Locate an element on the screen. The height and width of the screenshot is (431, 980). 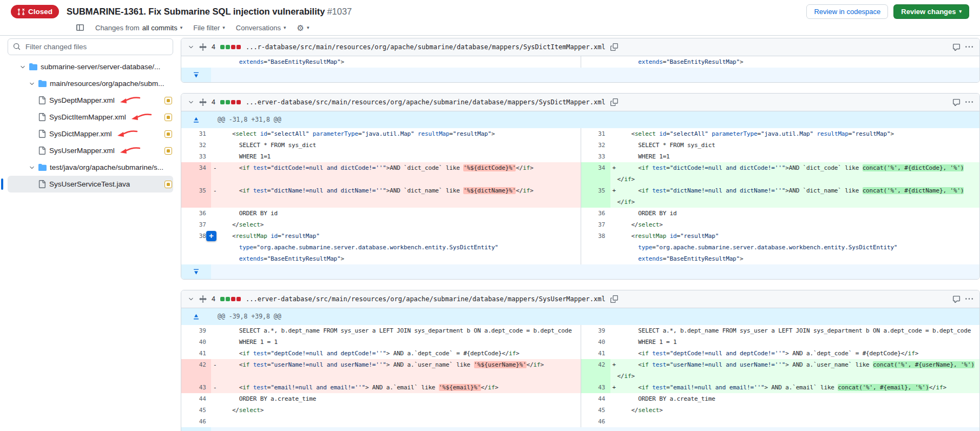
diff-code-line: ORDER BY a.create_time is located at coordinates (396, 399).